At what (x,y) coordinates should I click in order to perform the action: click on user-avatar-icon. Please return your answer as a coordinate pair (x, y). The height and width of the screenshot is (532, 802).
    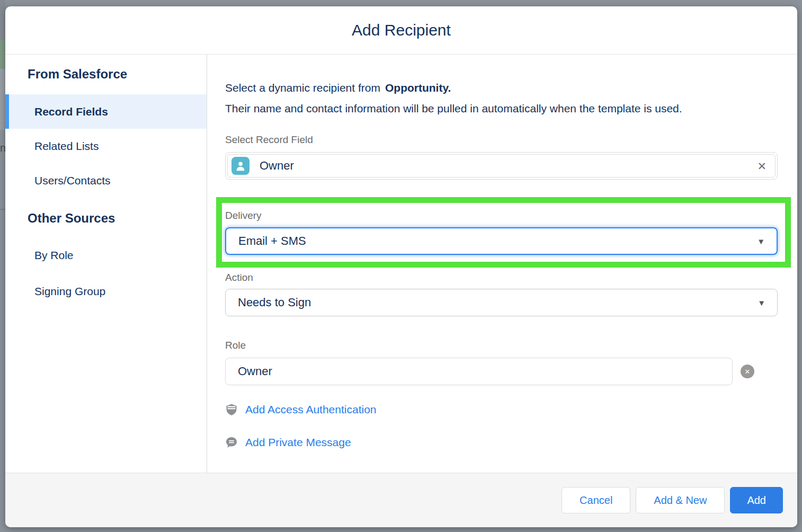
    Looking at the image, I should click on (240, 166).